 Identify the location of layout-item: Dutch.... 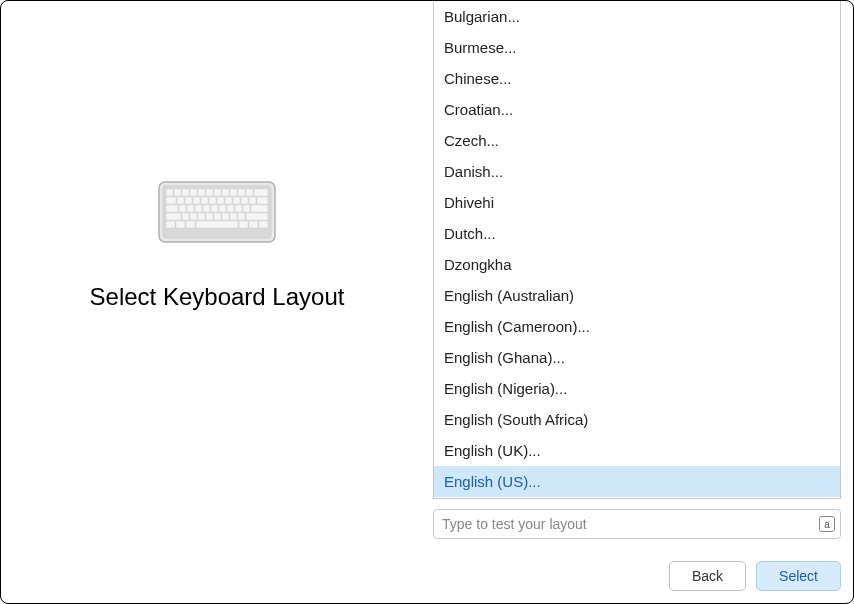
(637, 234).